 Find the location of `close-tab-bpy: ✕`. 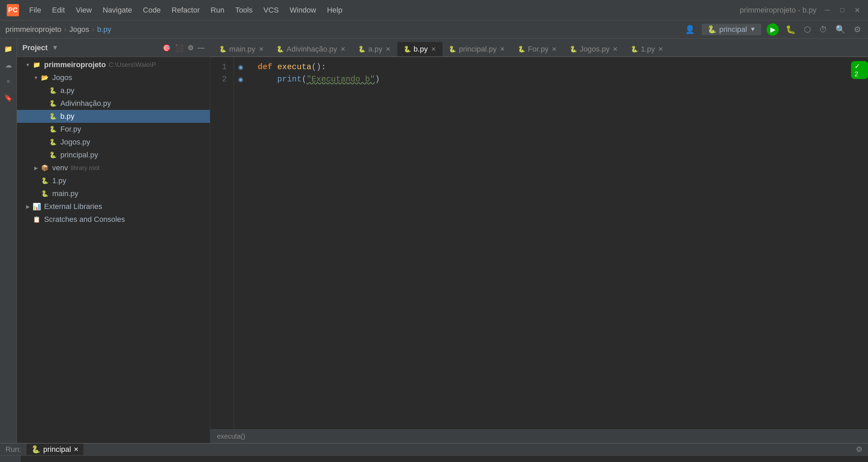

close-tab-bpy: ✕ is located at coordinates (433, 49).